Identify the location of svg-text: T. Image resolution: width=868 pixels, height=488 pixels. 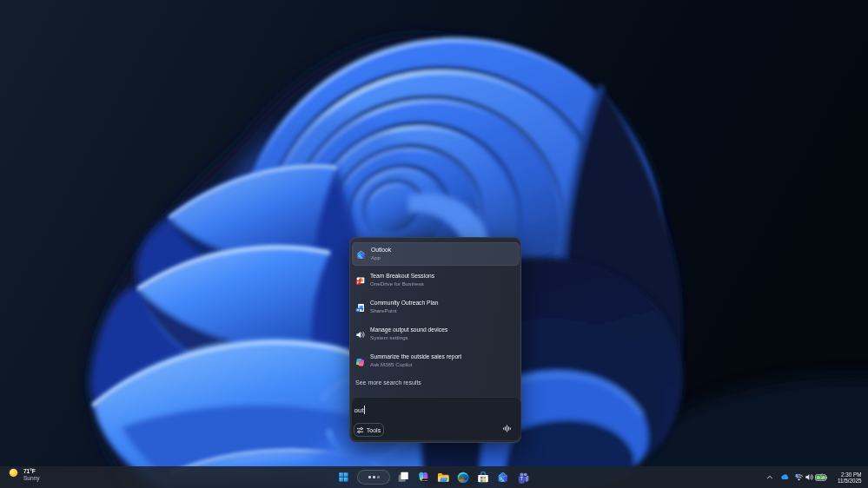
(521, 478).